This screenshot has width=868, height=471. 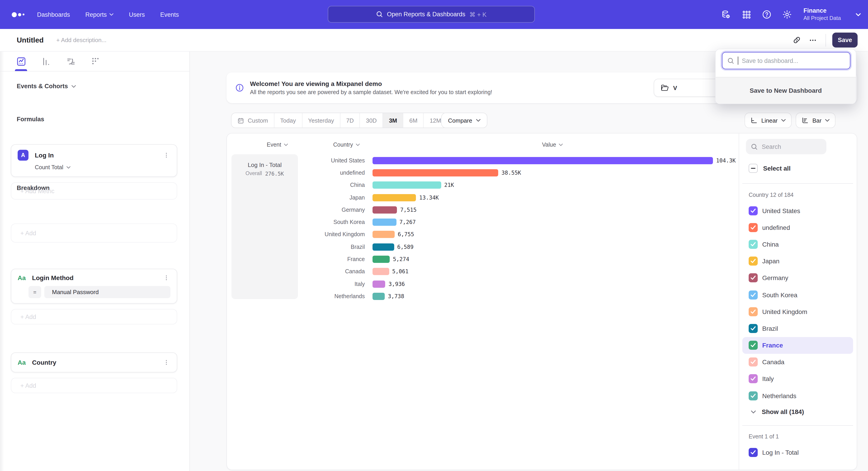 What do you see at coordinates (726, 14) in the screenshot?
I see `data-management-icon` at bounding box center [726, 14].